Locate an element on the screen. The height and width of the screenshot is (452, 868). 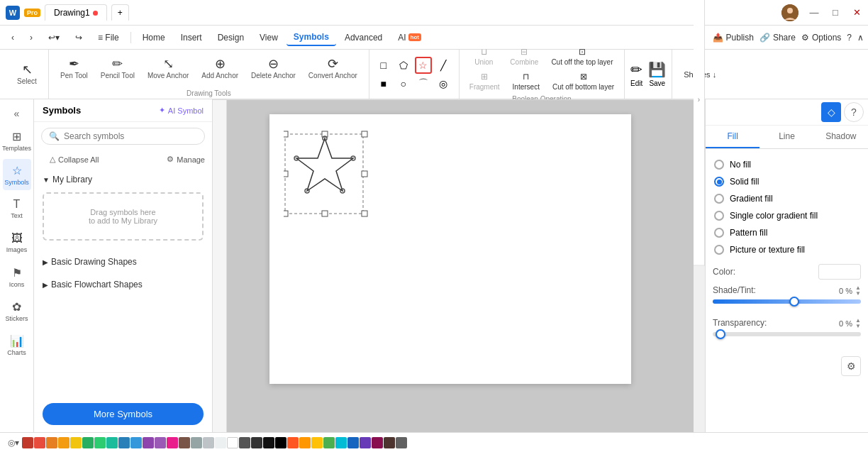
transparency-down-btn: ▼ is located at coordinates (858, 326).